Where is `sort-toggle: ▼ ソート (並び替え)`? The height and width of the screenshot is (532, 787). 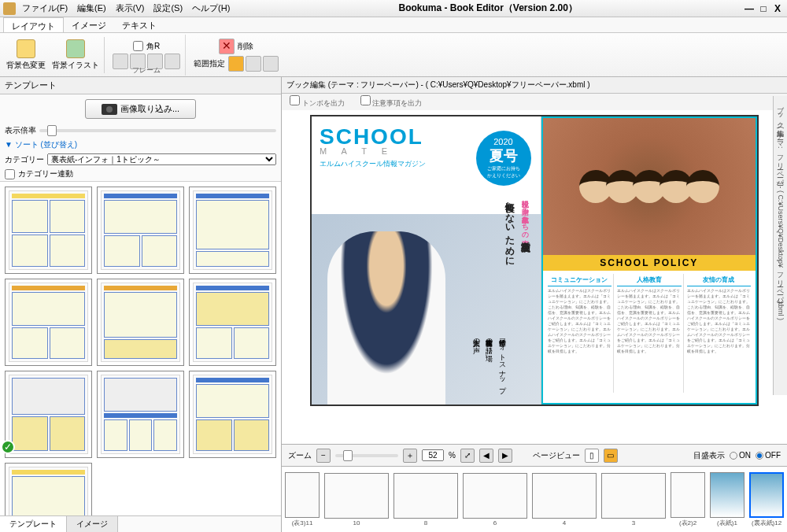
sort-toggle: ▼ ソート (並び替え) is located at coordinates (140, 145).